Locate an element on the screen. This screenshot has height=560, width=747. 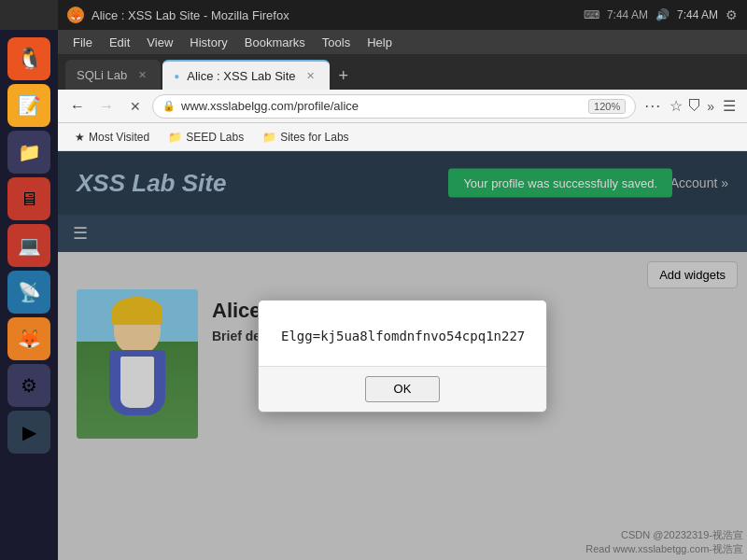
reload-button: ✕ is located at coordinates (135, 106).